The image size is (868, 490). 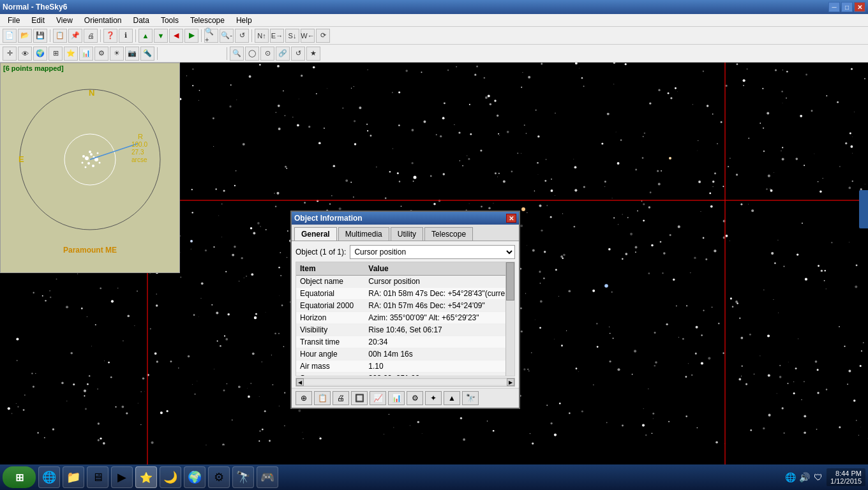 What do you see at coordinates (308, 36) in the screenshot?
I see `tb-btn-w: W←` at bounding box center [308, 36].